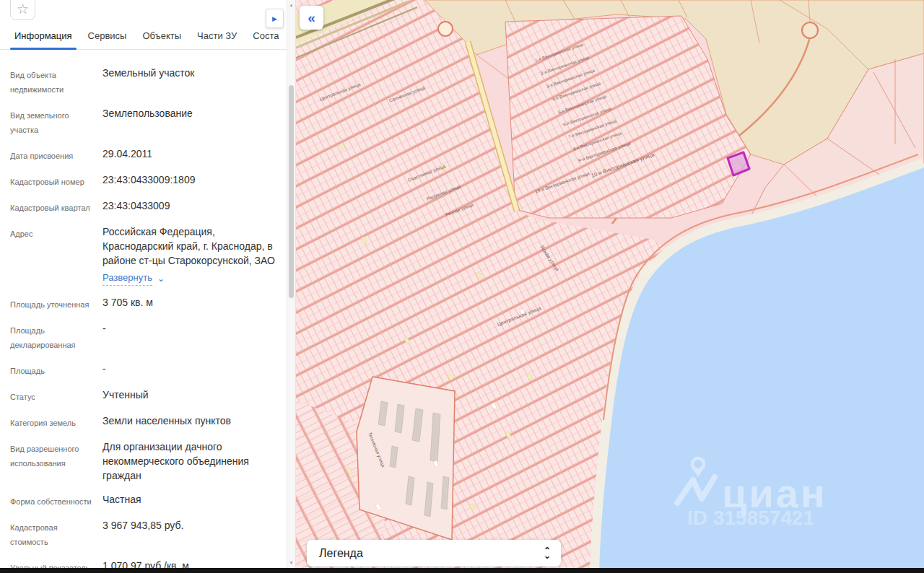 The width and height of the screenshot is (924, 573). I want to click on field-label: Статус, so click(56, 395).